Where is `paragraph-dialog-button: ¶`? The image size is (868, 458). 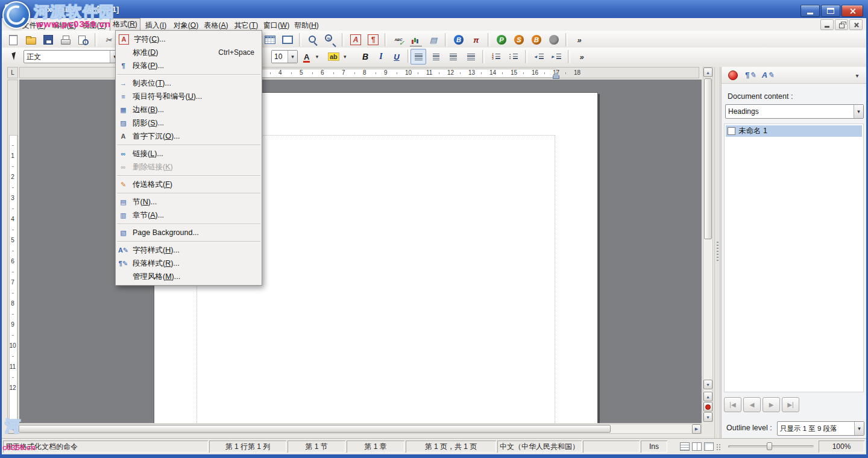 paragraph-dialog-button: ¶ is located at coordinates (373, 40).